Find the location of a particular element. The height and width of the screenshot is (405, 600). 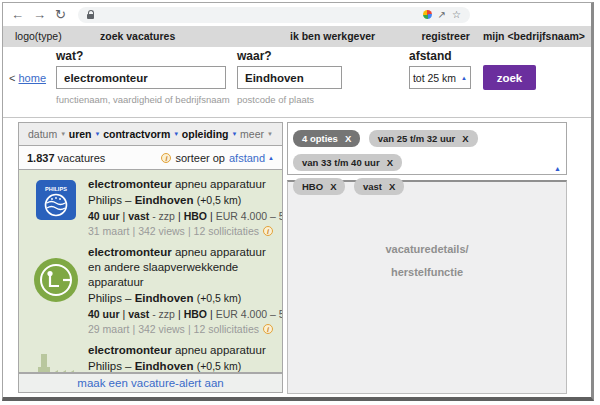

filter-opleiding: opleiding ▼ is located at coordinates (210, 134).